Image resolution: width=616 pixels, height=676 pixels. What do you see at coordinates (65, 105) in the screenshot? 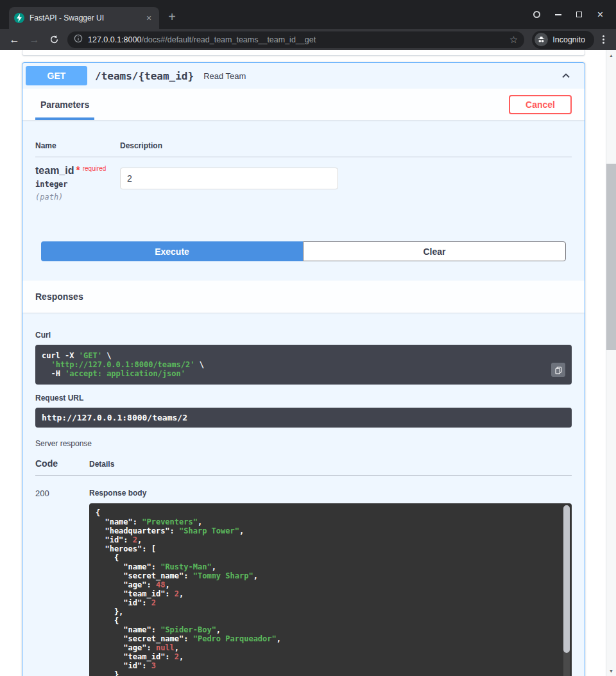
I see `tab-parameters-label: Parameters` at bounding box center [65, 105].